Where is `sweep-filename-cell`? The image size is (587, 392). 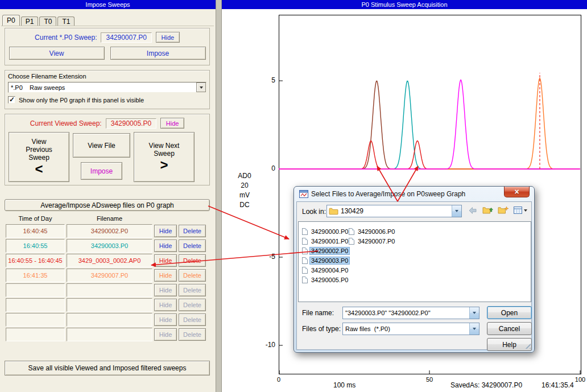
sweep-filename-cell is located at coordinates (109, 320).